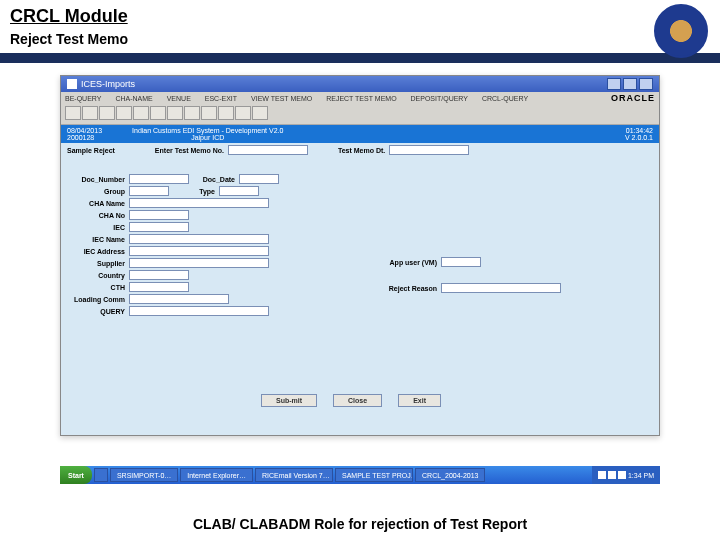  What do you see at coordinates (214, 180) in the screenshot?
I see `field-label: Doc_Date` at bounding box center [214, 180].